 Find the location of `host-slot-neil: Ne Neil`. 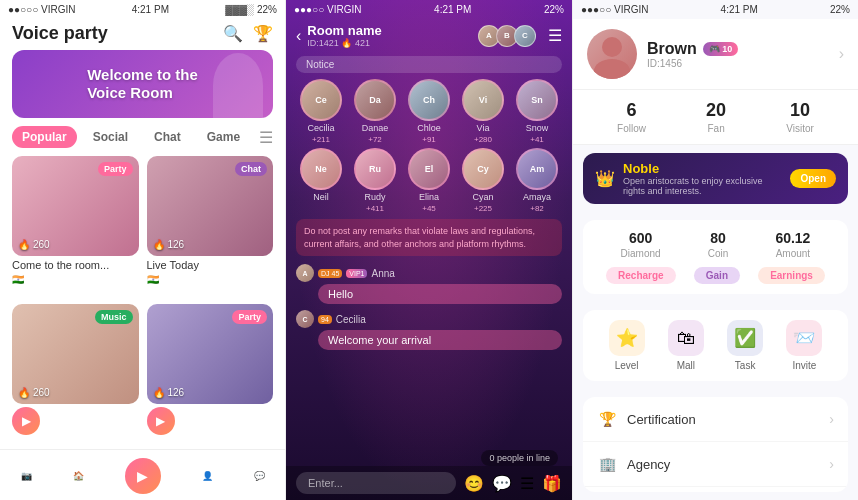

host-slot-neil: Ne Neil is located at coordinates (321, 180).